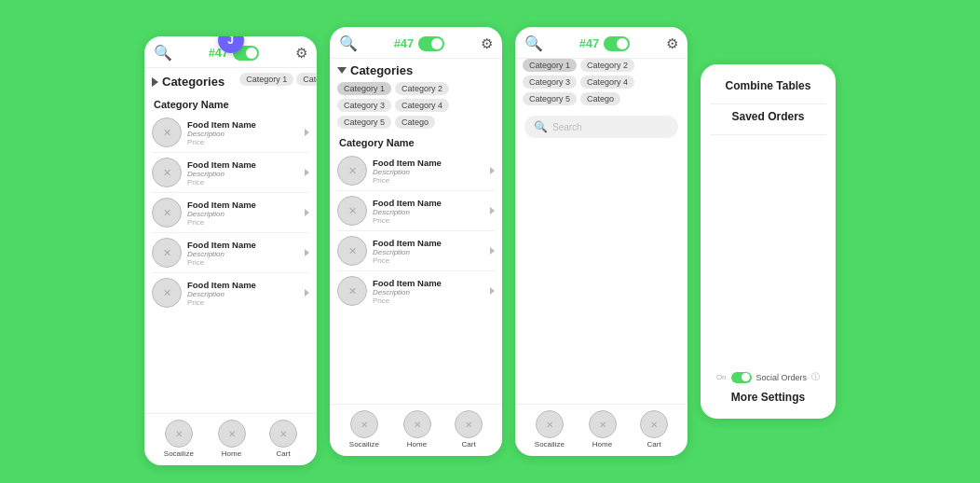  I want to click on food-item-1-1: Food Item Name Description Price, so click(231, 132).